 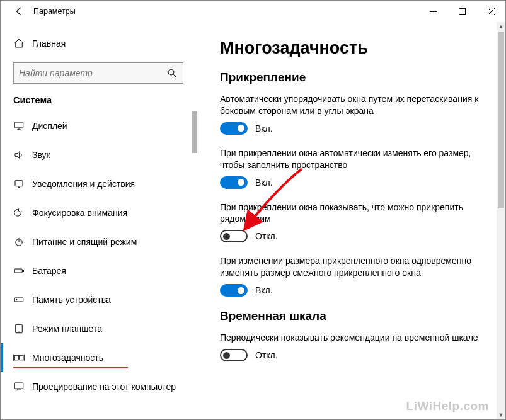 What do you see at coordinates (433, 11) in the screenshot?
I see `minimize-button` at bounding box center [433, 11].